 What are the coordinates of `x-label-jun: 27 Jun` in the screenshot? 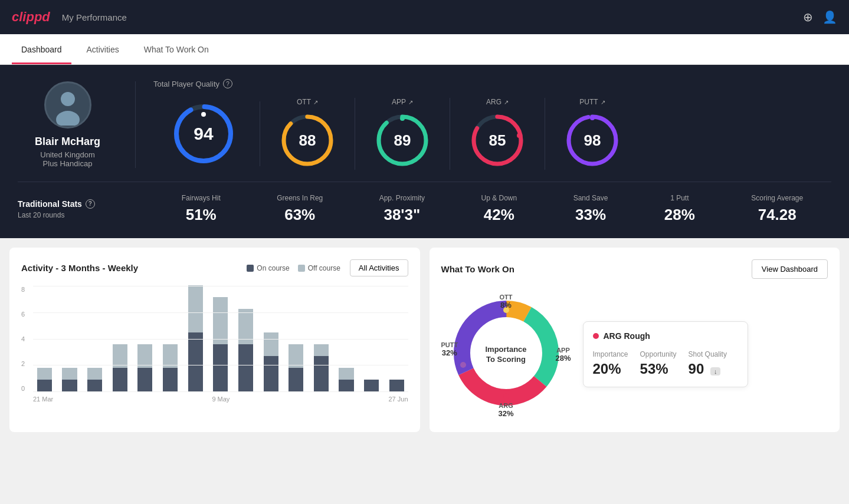 It's located at (398, 399).